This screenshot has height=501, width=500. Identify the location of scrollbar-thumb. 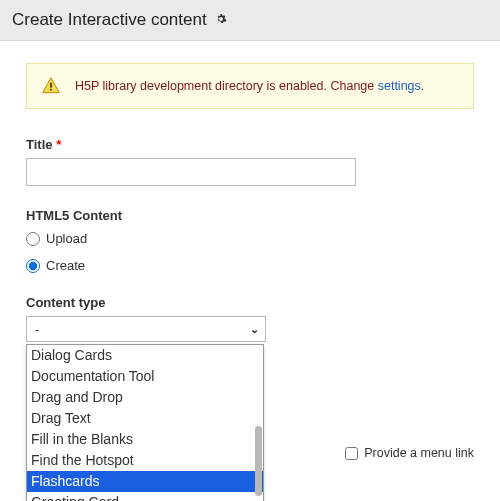
(258, 461).